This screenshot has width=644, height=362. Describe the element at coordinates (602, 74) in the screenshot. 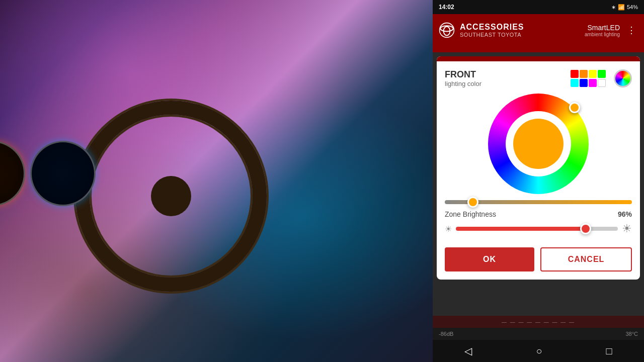

I see `preset-green` at that location.